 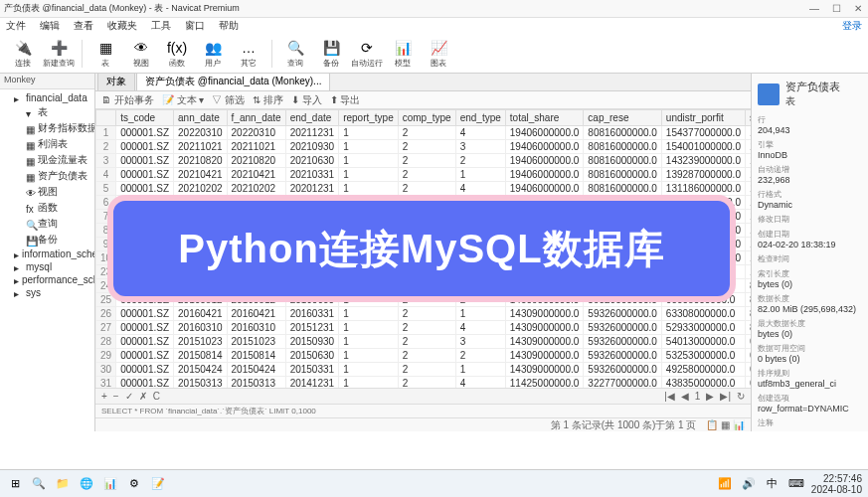 What do you see at coordinates (116, 82) in the screenshot?
I see `tab: 对象` at bounding box center [116, 82].